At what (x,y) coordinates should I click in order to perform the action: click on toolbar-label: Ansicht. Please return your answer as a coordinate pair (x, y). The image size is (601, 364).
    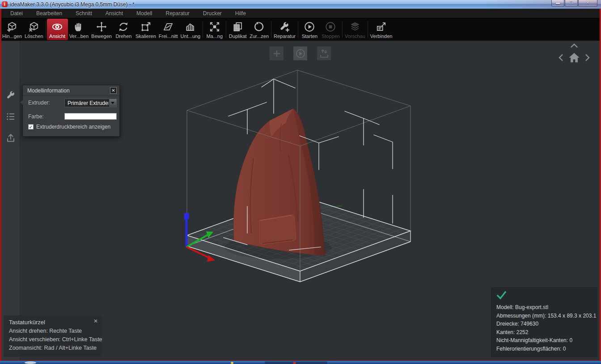
    Looking at the image, I should click on (57, 36).